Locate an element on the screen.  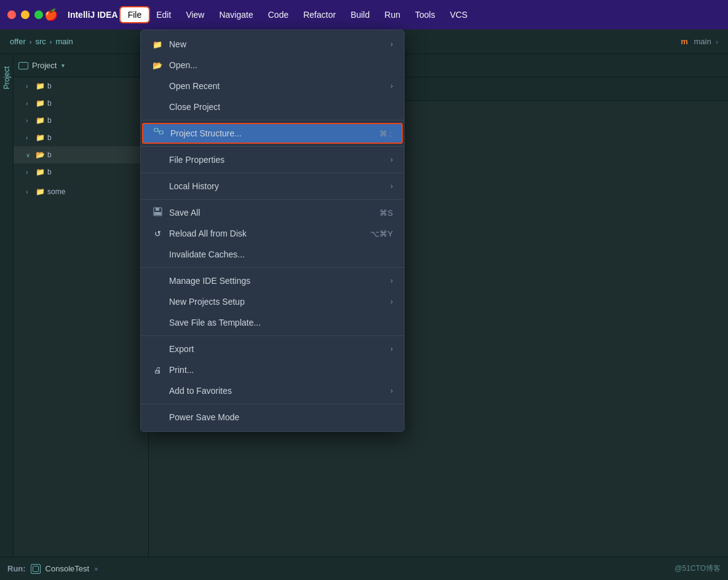
apple-menu: 🍎 is located at coordinates (51, 15).